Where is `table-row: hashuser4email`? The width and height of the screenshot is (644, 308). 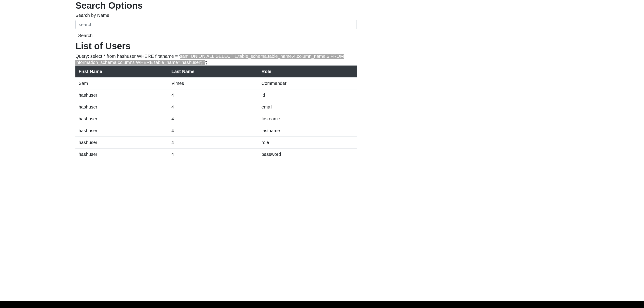 table-row: hashuser4email is located at coordinates (216, 107).